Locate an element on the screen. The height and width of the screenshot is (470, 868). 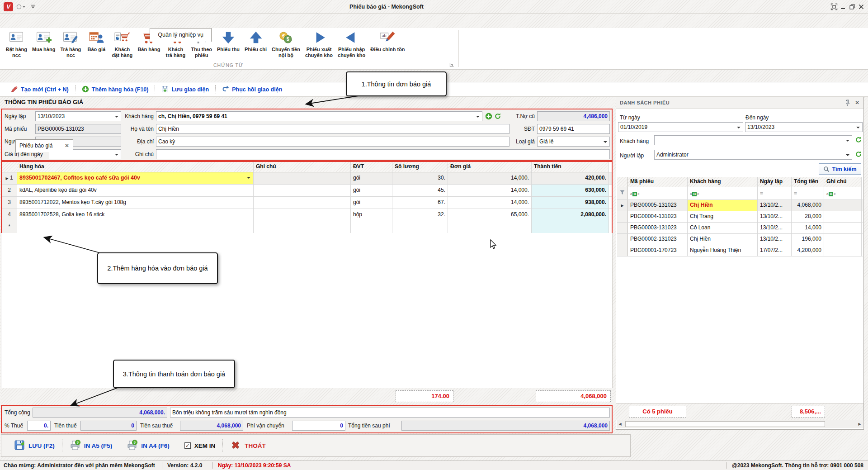
filter-funnel-icon is located at coordinates (623, 194).